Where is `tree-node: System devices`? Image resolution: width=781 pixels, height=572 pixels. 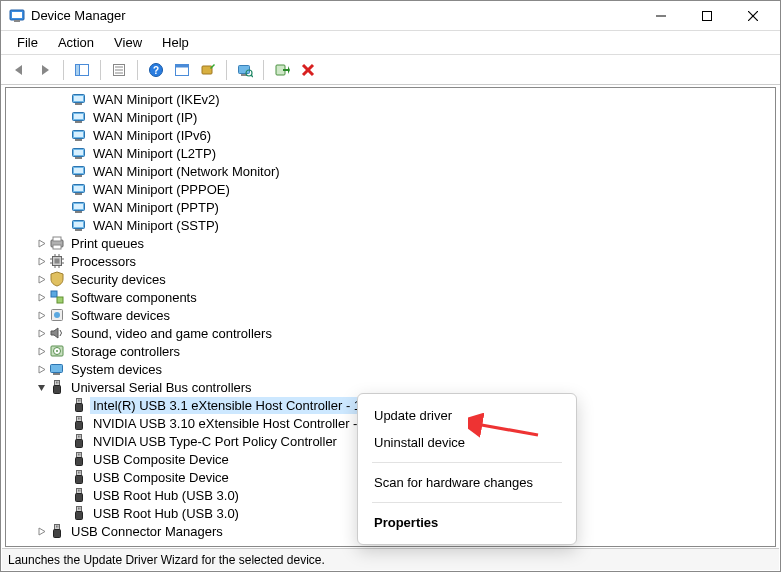 tree-node: System devices is located at coordinates (390, 369).